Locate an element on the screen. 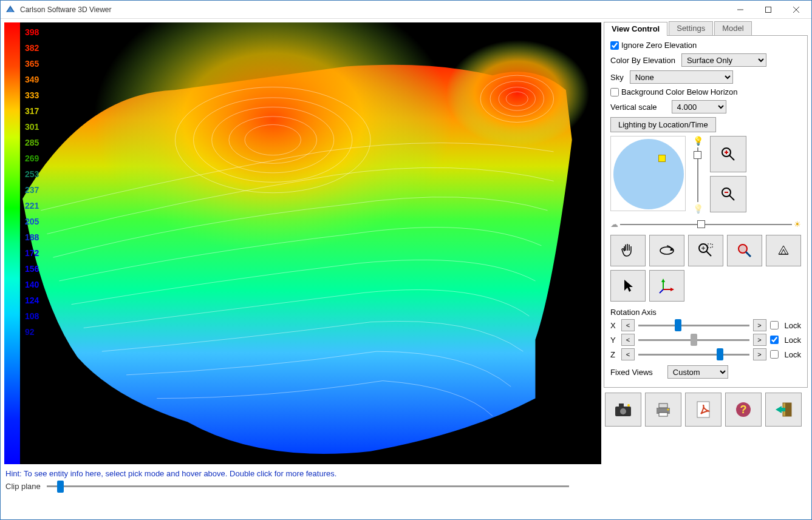 The image size is (812, 520). clip-plane-slider is located at coordinates (308, 487).